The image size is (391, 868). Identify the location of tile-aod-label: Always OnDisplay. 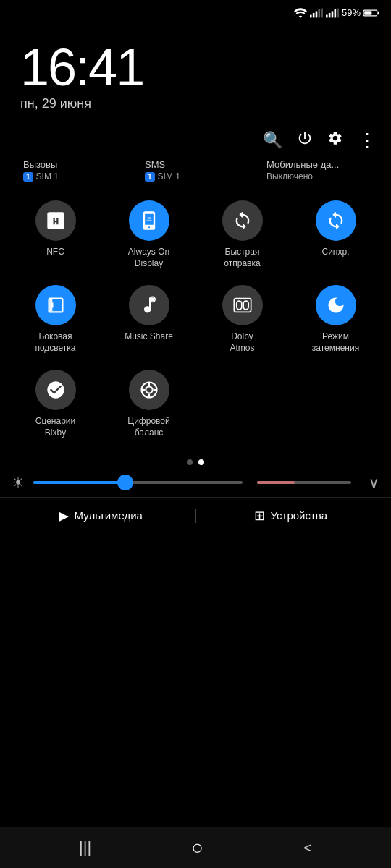
(149, 258).